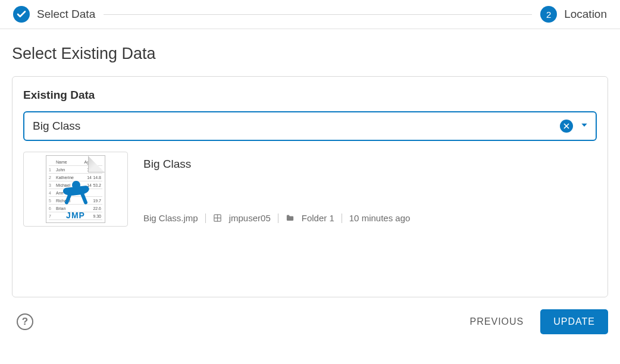 This screenshot has width=620, height=364. Describe the element at coordinates (296, 126) in the screenshot. I see `combobox-input` at that location.